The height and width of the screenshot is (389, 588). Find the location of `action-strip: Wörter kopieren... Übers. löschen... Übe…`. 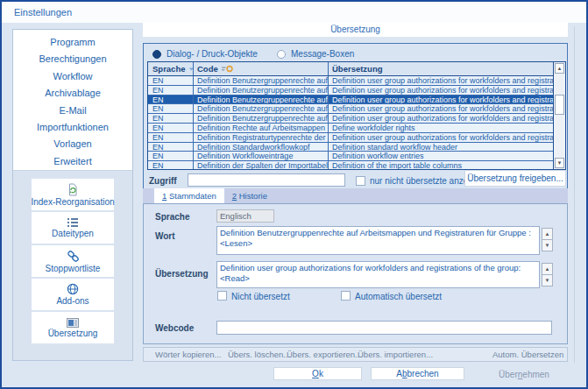

action-strip: Wörter kopieren... Übers. löschen... Übe… is located at coordinates (356, 354).